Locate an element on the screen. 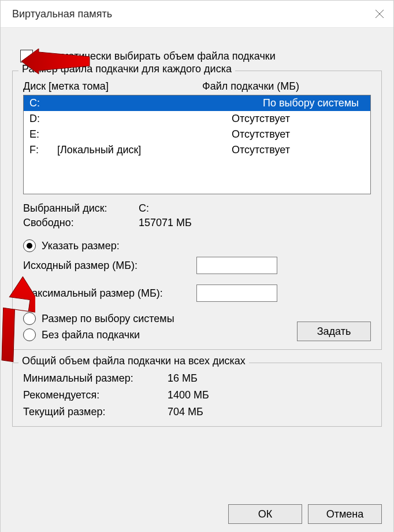 Image resolution: width=394 pixels, height=532 pixels. rec-size-value: 1400 МБ is located at coordinates (269, 396).